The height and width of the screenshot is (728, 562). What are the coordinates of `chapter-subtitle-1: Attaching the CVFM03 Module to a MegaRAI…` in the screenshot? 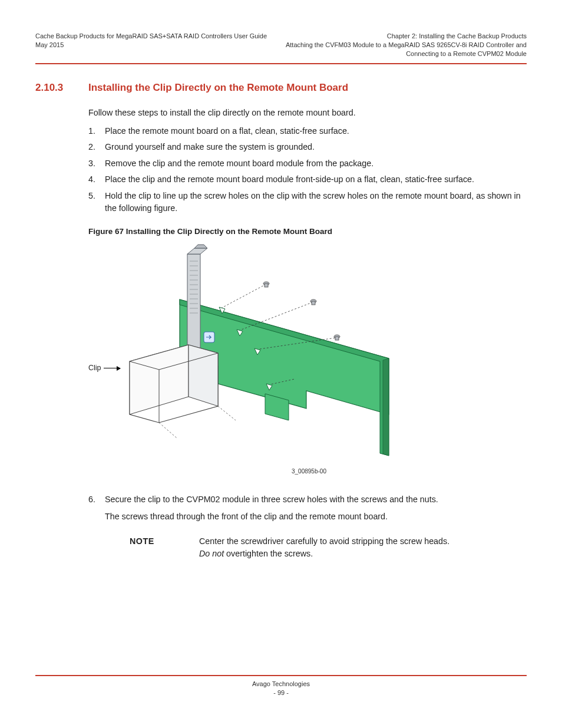 It's located at (406, 45).